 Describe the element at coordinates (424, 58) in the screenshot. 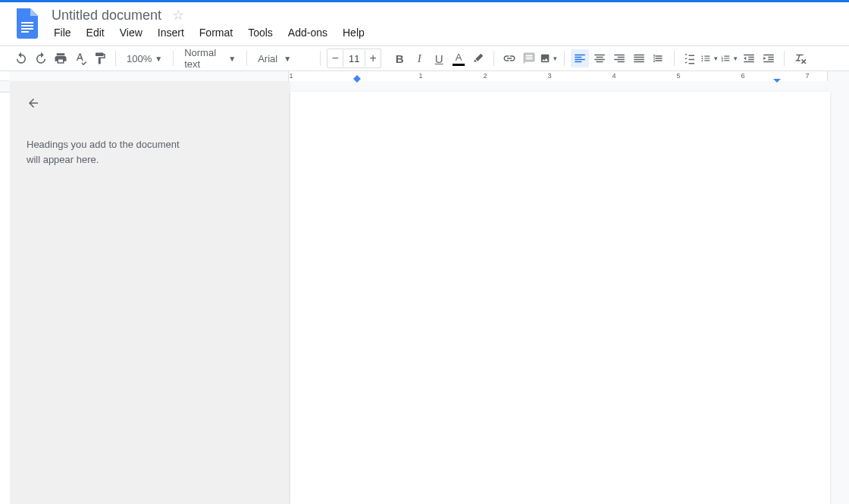

I see `toolbar: 100%▼ Normal text▼ Arial▼ − + B I U A ▼ …` at that location.